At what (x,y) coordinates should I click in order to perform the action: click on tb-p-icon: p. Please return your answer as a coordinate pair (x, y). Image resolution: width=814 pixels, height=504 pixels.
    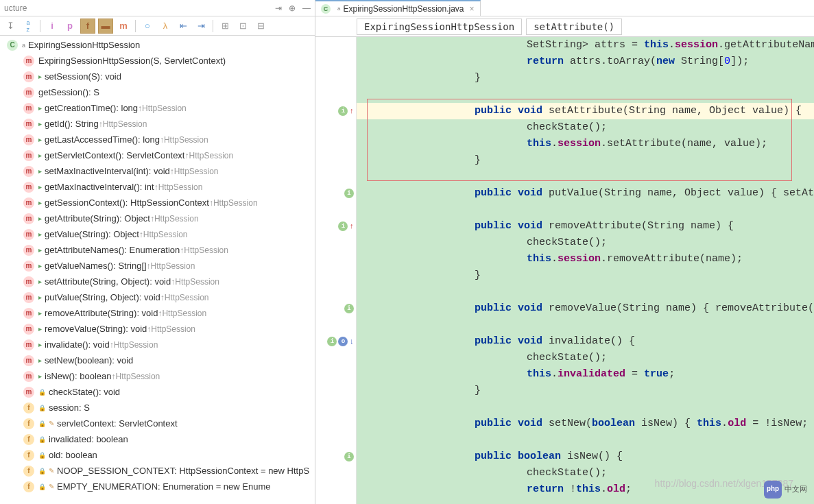
    Looking at the image, I should click on (70, 26).